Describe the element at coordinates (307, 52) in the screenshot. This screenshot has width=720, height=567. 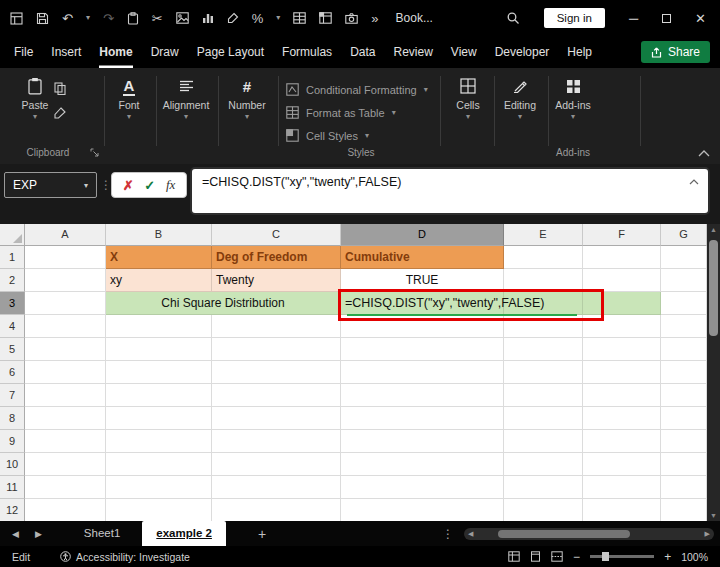
I see `tab-formulas: Formulas` at that location.